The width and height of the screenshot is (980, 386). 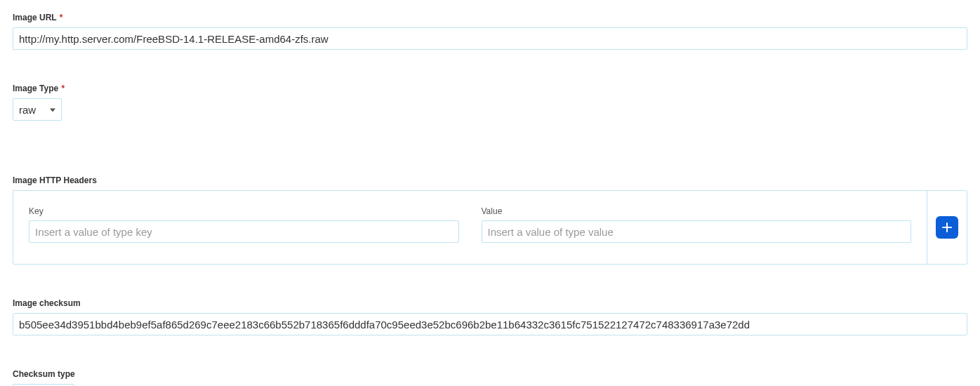 What do you see at coordinates (946, 227) in the screenshot?
I see `http-headers-add-area` at bounding box center [946, 227].